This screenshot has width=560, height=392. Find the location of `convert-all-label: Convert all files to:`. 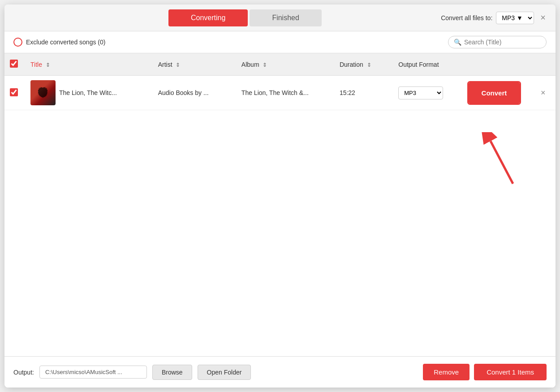

convert-all-label: Convert all files to: is located at coordinates (467, 18).